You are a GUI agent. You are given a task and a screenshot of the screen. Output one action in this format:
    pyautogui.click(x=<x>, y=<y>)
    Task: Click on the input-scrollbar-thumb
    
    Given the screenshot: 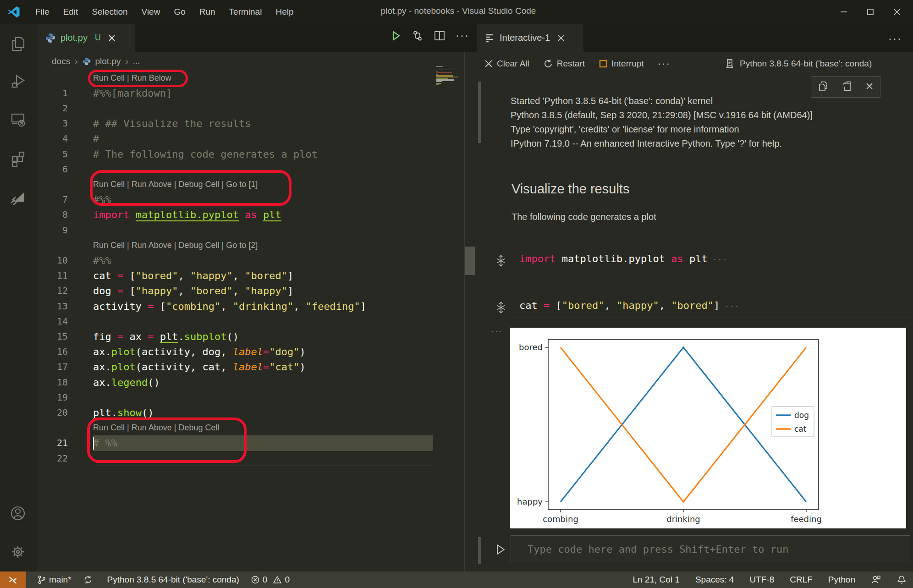 What is the action you would take?
    pyautogui.click(x=479, y=550)
    